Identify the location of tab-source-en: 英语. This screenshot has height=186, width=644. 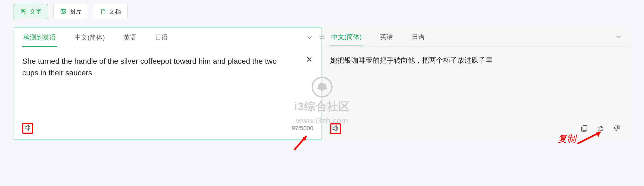
(130, 37).